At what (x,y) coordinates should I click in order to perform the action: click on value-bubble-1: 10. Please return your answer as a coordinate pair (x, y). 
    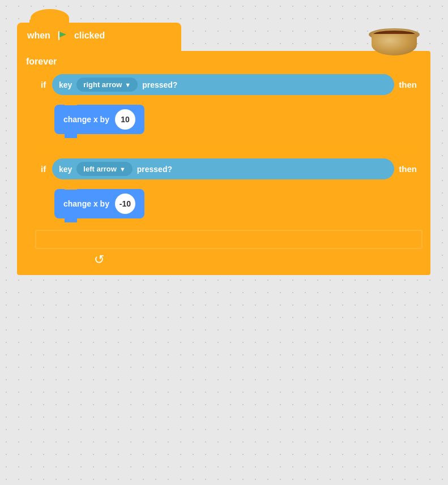
    Looking at the image, I should click on (125, 119).